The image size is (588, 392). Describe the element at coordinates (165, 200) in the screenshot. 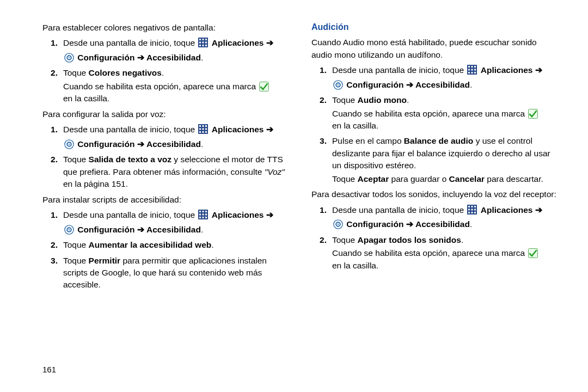

I see `intro-scripts: Para instalar scripts de accesibilidad:` at that location.